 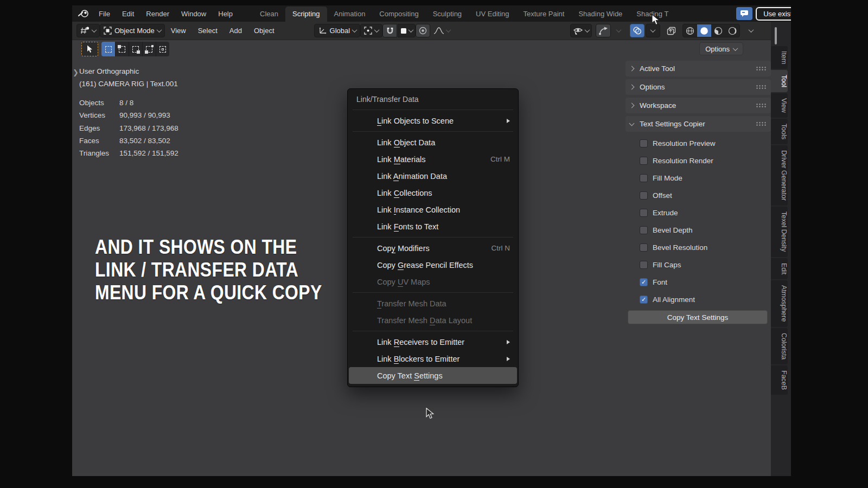 I want to click on app-menu-file: File, so click(x=104, y=14).